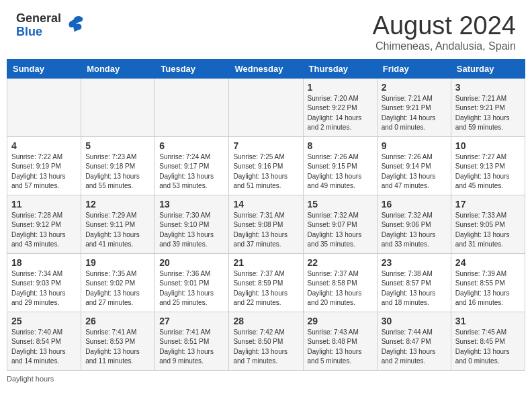  Describe the element at coordinates (340, 87) in the screenshot. I see `day-number: 1` at that location.